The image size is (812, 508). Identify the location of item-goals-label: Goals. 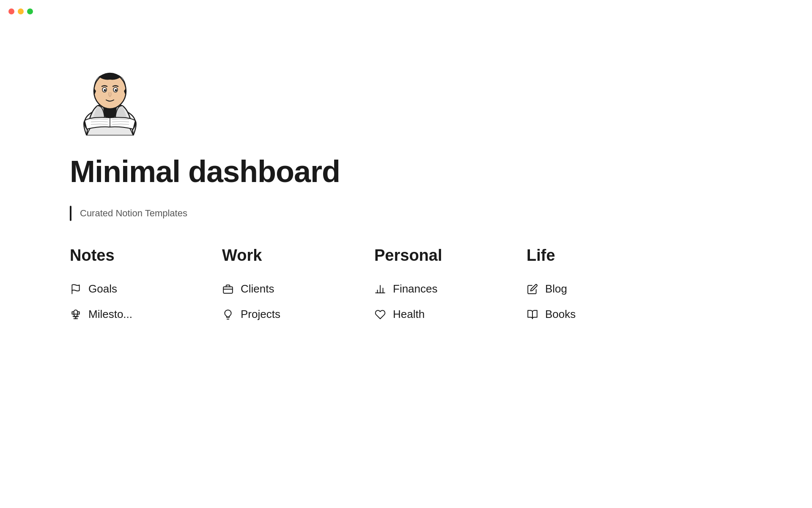
(103, 289).